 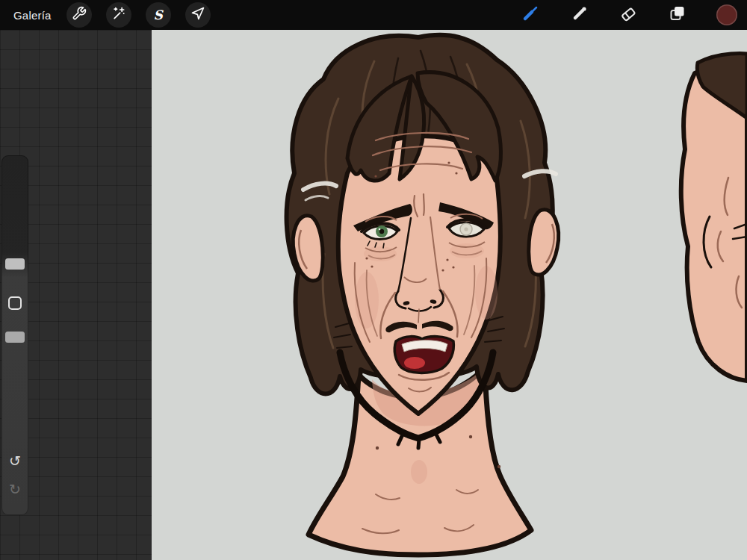 I want to click on color-button, so click(x=727, y=15).